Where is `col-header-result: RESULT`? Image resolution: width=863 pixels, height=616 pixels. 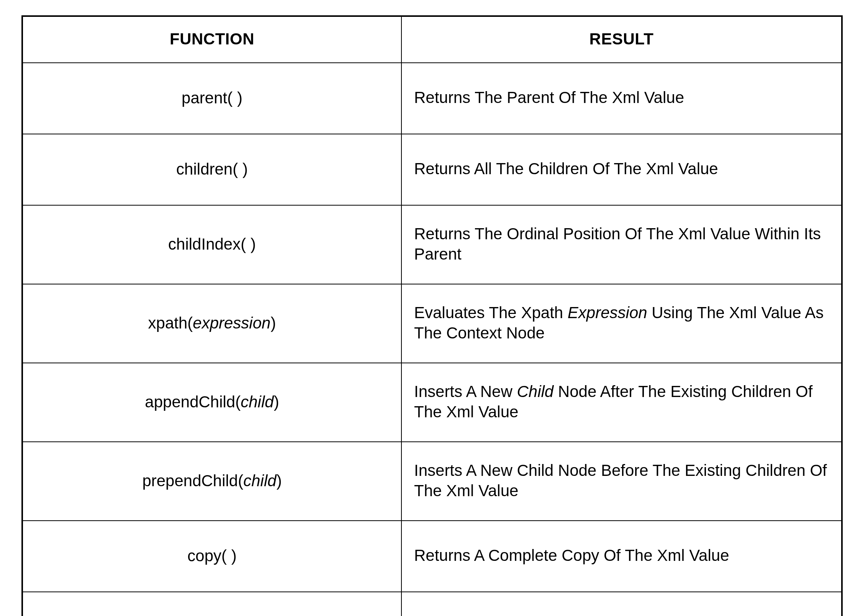
col-header-result: RESULT is located at coordinates (622, 39).